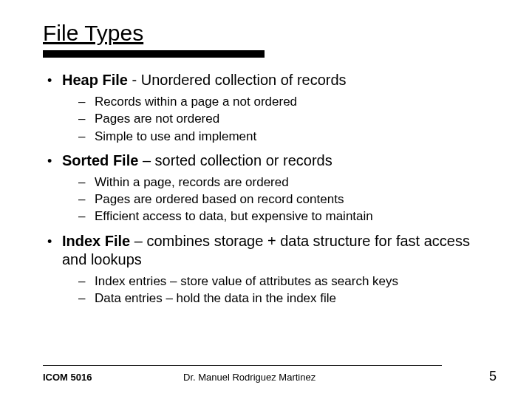  I want to click on sub-list-item: –Pages are not ordered, so click(287, 118).